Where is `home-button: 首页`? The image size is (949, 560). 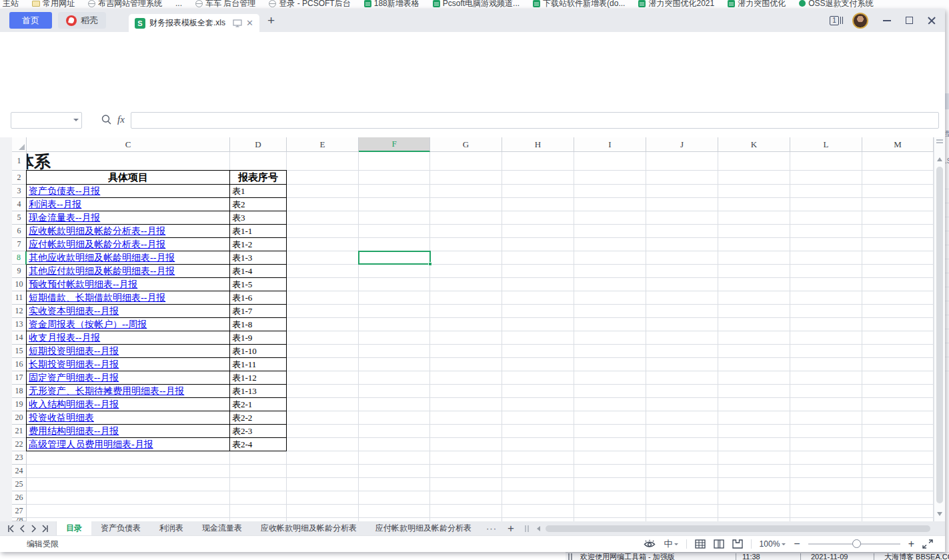
home-button: 首页 is located at coordinates (31, 20).